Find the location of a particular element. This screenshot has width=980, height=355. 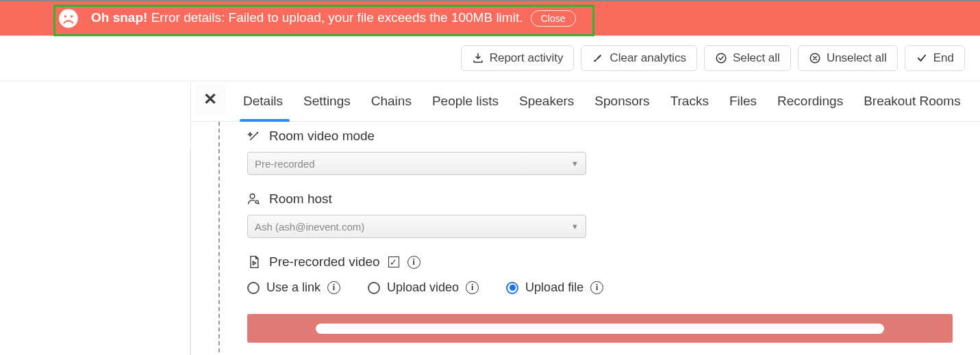

select-all-label: Select all is located at coordinates (756, 58).